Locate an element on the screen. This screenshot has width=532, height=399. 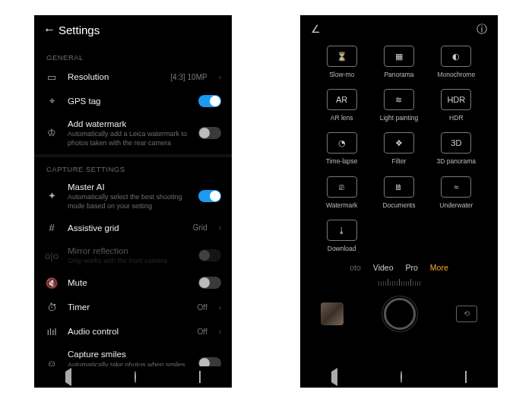
row-grid: # Assistive grid Grid › is located at coordinates (133, 228).